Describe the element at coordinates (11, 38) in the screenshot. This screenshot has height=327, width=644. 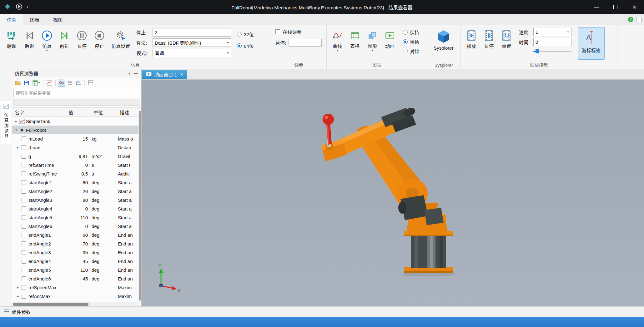
I see `translate-button: 翻译` at that location.